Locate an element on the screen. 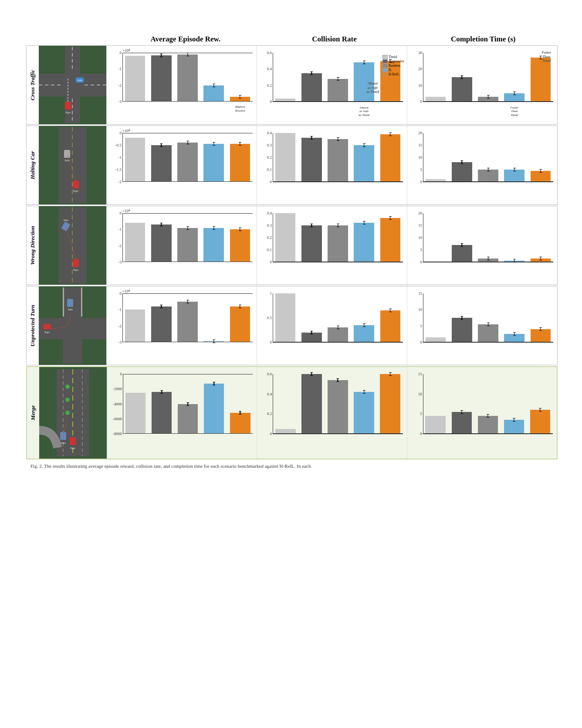 This screenshot has height=728, width=582. y-label: -1 is located at coordinates (120, 157).